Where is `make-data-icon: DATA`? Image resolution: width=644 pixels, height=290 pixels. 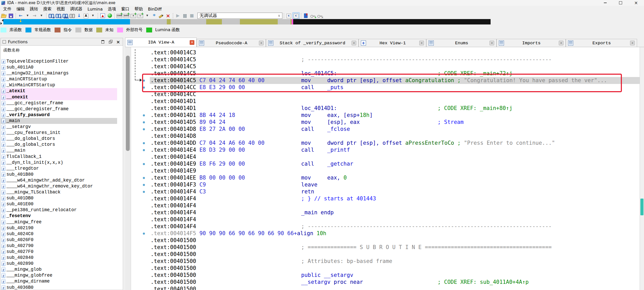 make-data-icon: DATA is located at coordinates (126, 16).